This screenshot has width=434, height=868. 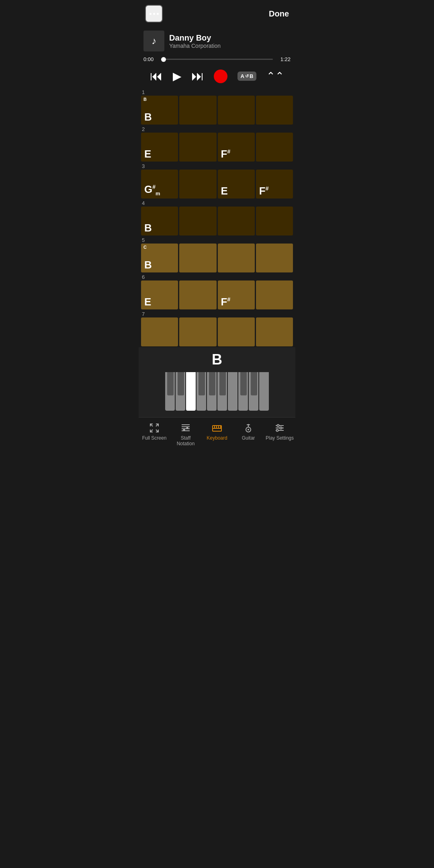 I want to click on chord-cell-6-1: E, so click(x=160, y=295).